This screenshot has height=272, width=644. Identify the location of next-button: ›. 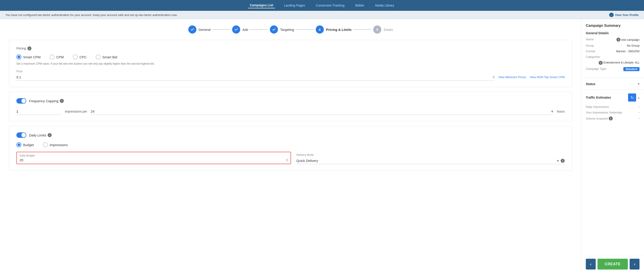
(634, 264).